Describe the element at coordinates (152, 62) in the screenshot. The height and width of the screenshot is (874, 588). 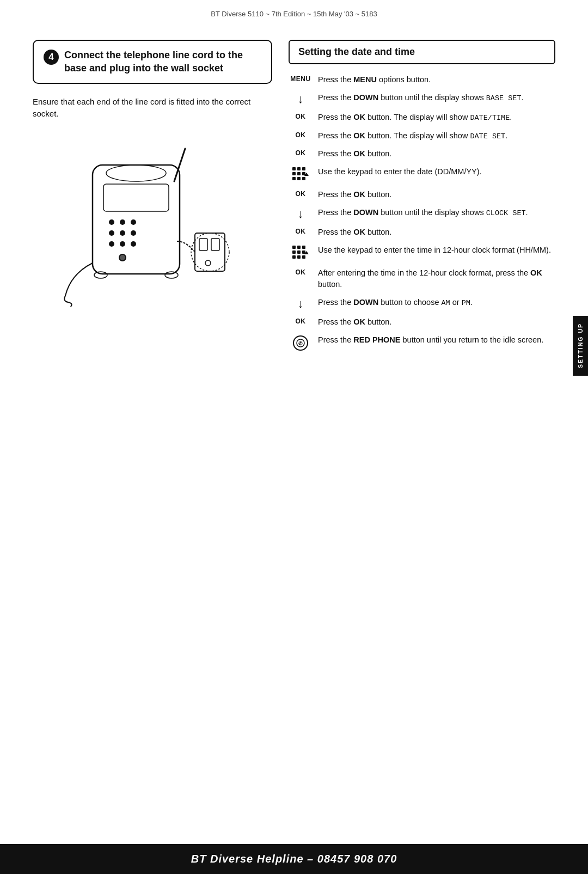
I see `step4-box: 4 Connect the telephone line cord to the…` at that location.